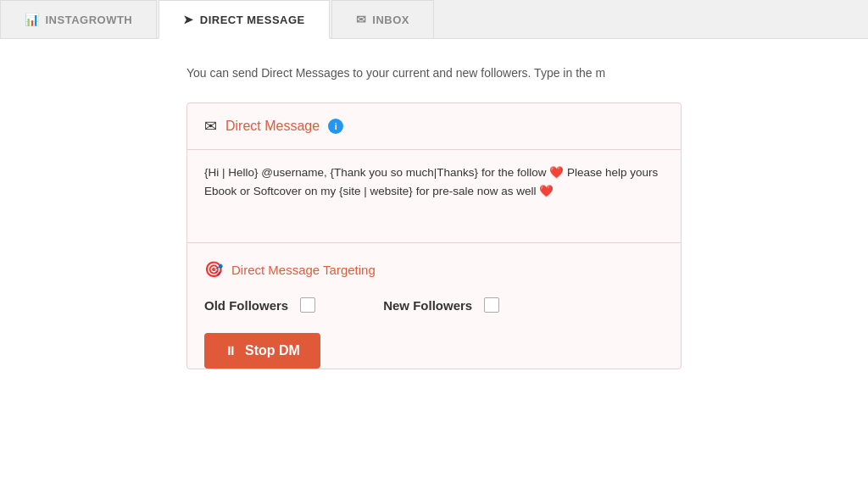  I want to click on info-icon: i, so click(336, 126).